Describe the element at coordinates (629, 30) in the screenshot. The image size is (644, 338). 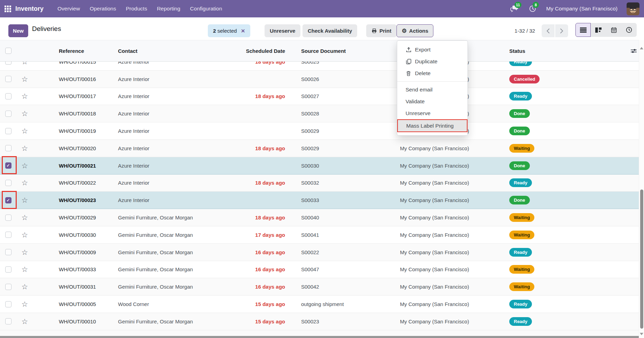
I see `clock-view-icon` at that location.